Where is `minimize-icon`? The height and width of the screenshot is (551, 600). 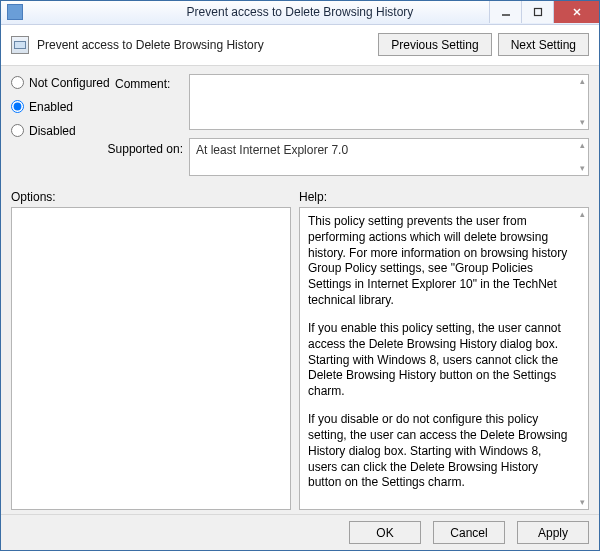 minimize-icon is located at coordinates (506, 12).